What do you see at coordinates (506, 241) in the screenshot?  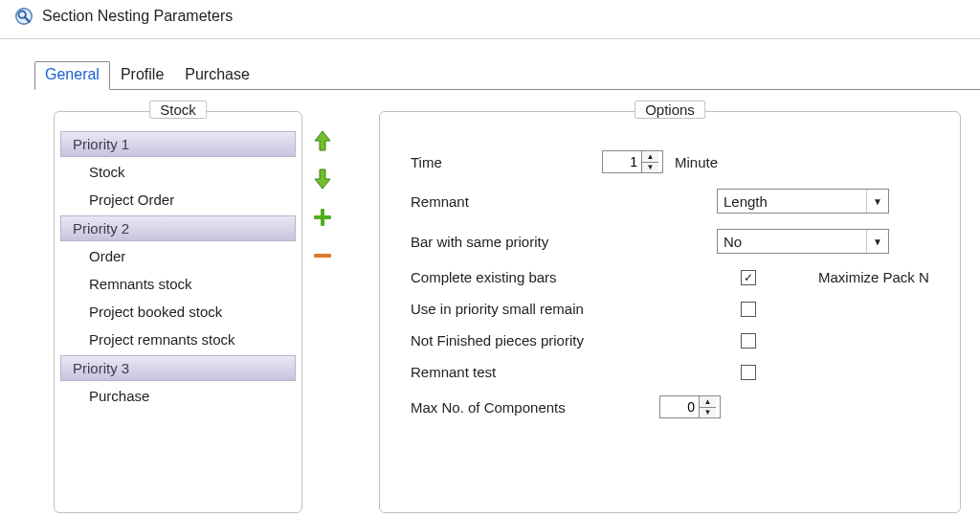 I see `bar-matching-label: Bar with same priority` at bounding box center [506, 241].